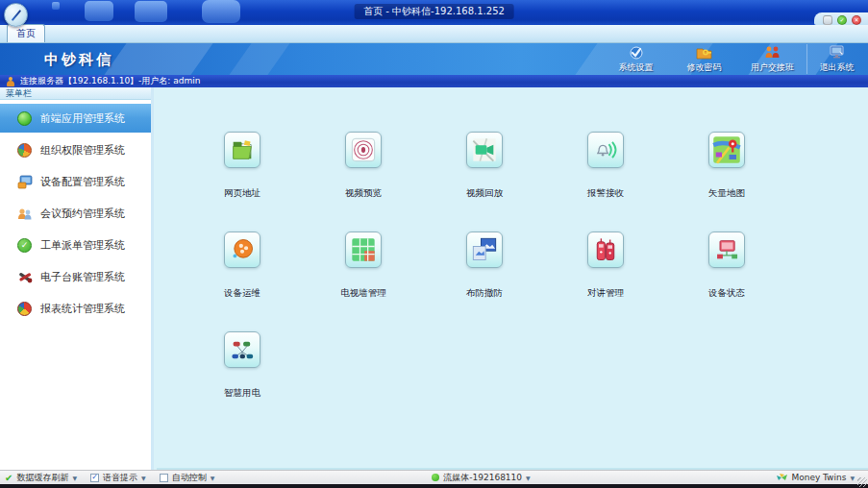 This screenshot has height=488, width=868. What do you see at coordinates (727, 250) in the screenshot?
I see `device-status-icon` at bounding box center [727, 250].